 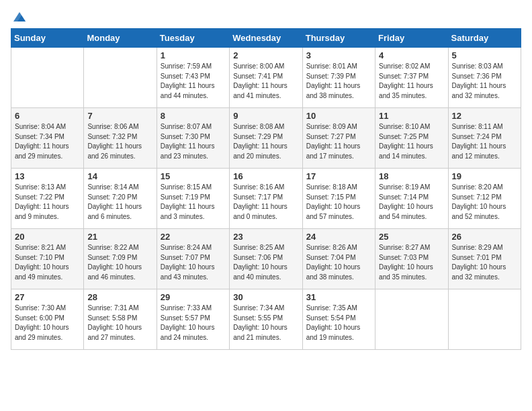 What do you see at coordinates (266, 176) in the screenshot?
I see `day-number: 16` at bounding box center [266, 176].